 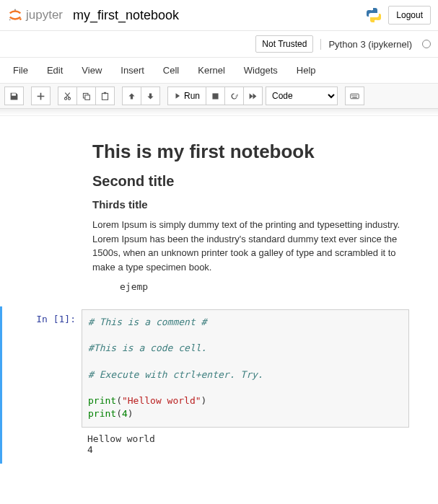 I want to click on restart-icon, so click(x=234, y=97).